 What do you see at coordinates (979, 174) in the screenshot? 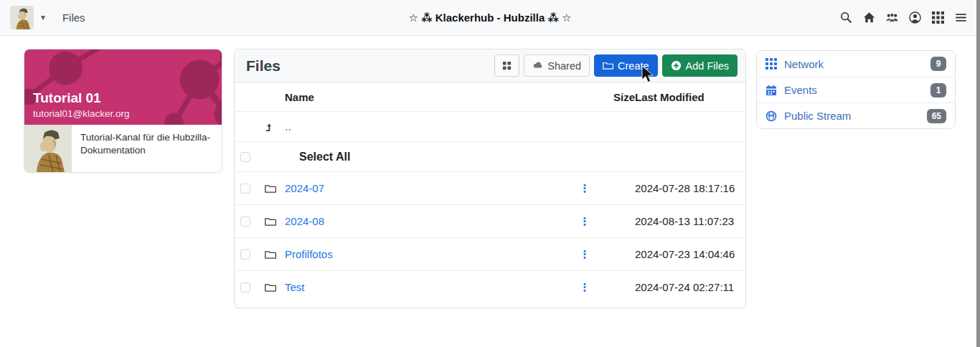
I see `page-scrollbar` at bounding box center [979, 174].